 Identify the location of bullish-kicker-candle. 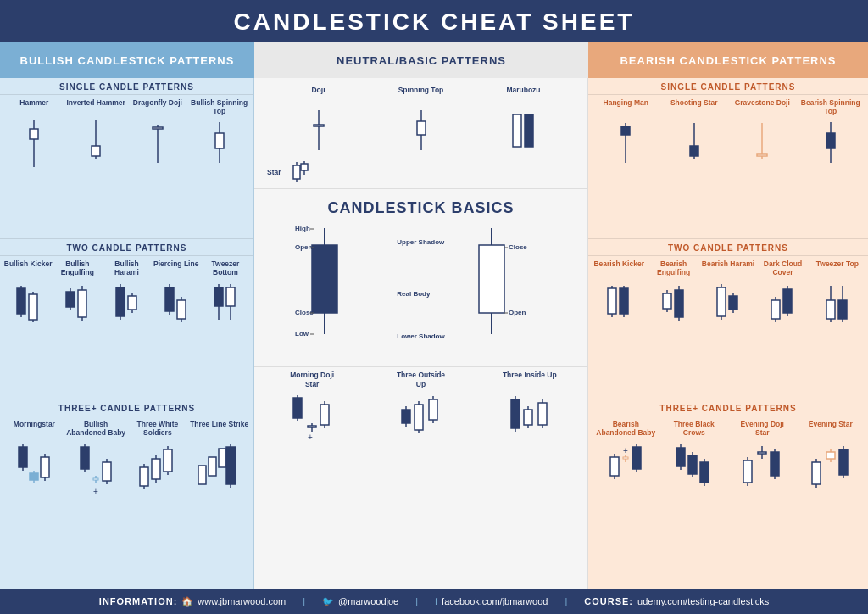
(28, 303).